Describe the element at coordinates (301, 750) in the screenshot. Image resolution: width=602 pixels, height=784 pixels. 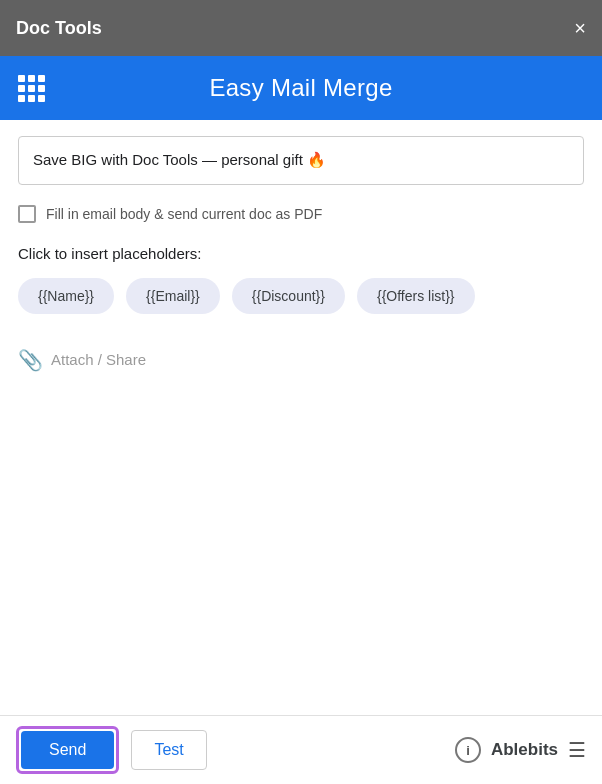
I see `bottom-bar: Send Test i Ablebits ☰` at that location.